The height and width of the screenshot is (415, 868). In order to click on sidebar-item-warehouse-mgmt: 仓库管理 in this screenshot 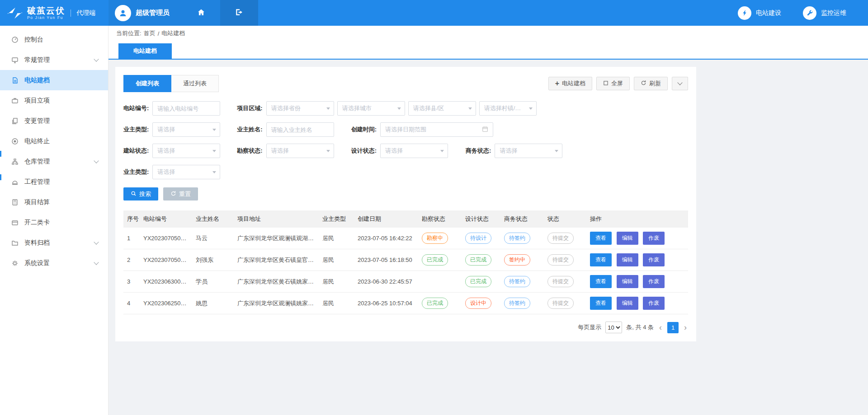, I will do `click(54, 162)`.